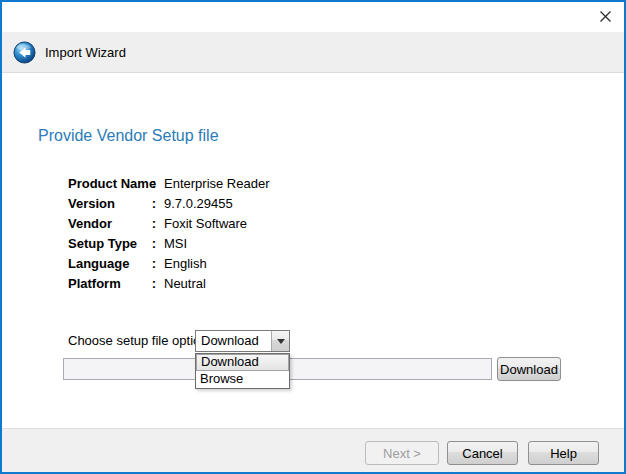 The image size is (626, 474). What do you see at coordinates (169, 233) in the screenshot?
I see `product-details: Product Name : Enterprise Reader Version…` at bounding box center [169, 233].